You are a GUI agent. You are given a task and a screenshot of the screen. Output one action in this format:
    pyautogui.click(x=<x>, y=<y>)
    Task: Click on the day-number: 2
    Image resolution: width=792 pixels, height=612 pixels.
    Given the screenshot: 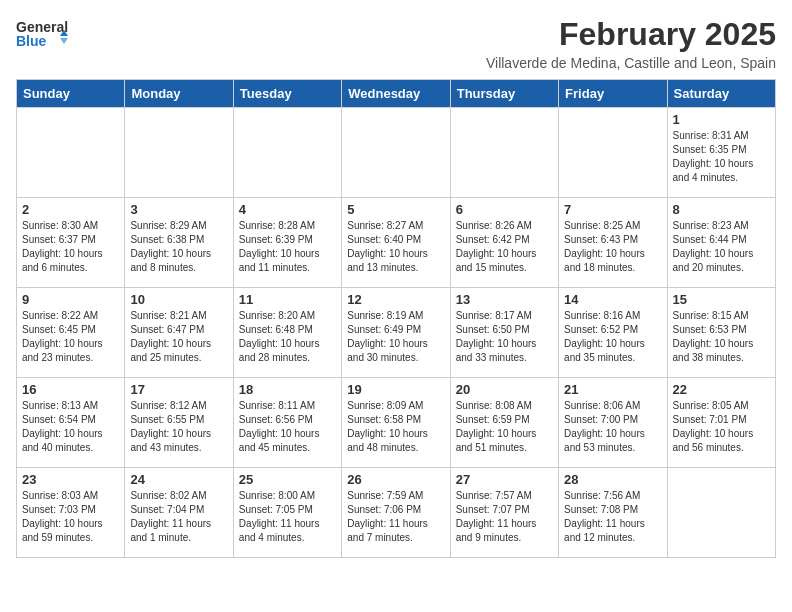 What is the action you would take?
    pyautogui.click(x=70, y=210)
    